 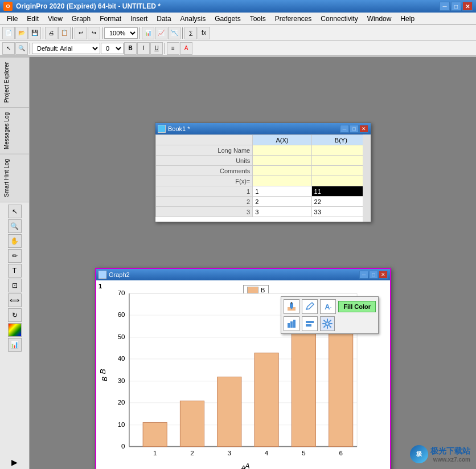 I want to click on cell-b-fx, so click(x=340, y=181).